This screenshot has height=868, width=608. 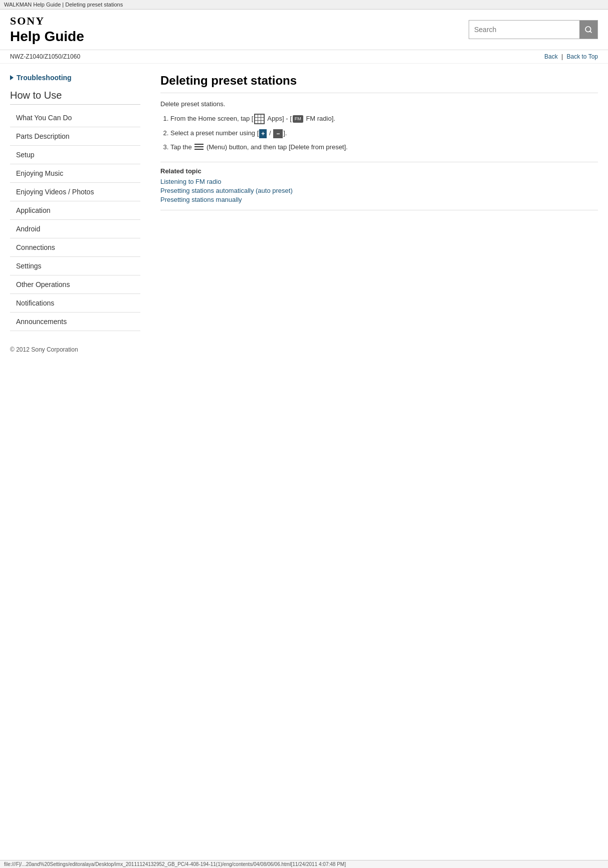 I want to click on search-area, so click(x=533, y=30).